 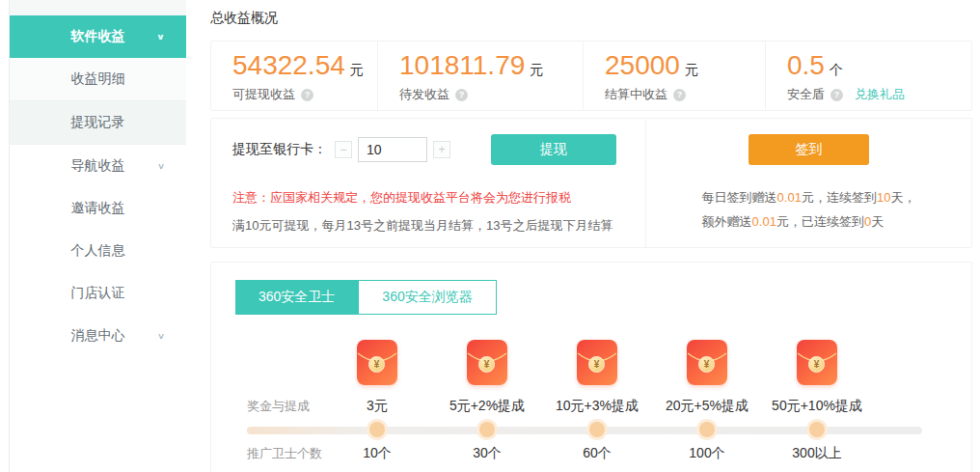 I want to click on stat-label: 安全盾, so click(x=806, y=95).